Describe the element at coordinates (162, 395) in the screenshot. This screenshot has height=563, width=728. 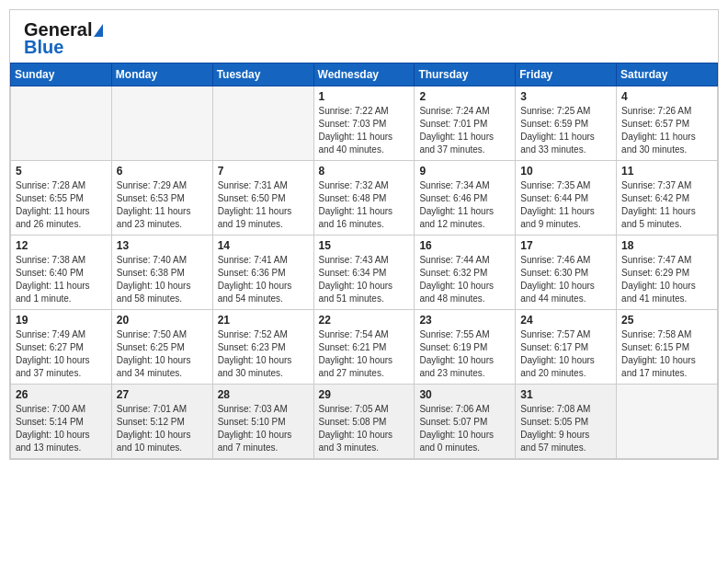
I see `day-number: 27` at that location.